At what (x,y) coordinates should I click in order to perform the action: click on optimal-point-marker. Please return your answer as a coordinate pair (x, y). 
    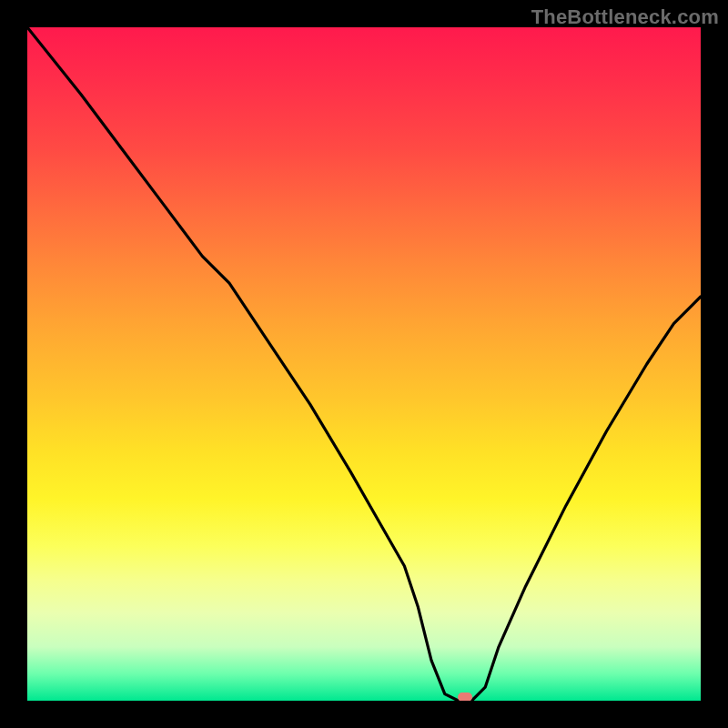
    Looking at the image, I should click on (465, 697).